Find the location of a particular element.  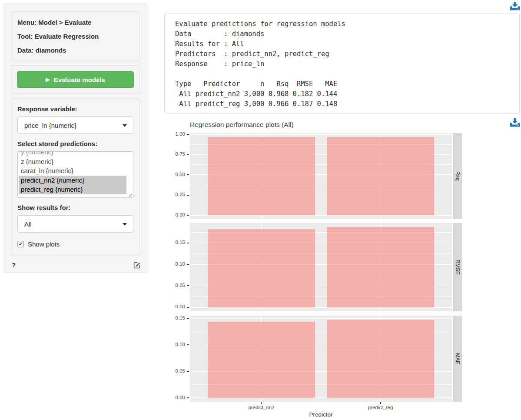

pencil-square-icon is located at coordinates (137, 265).